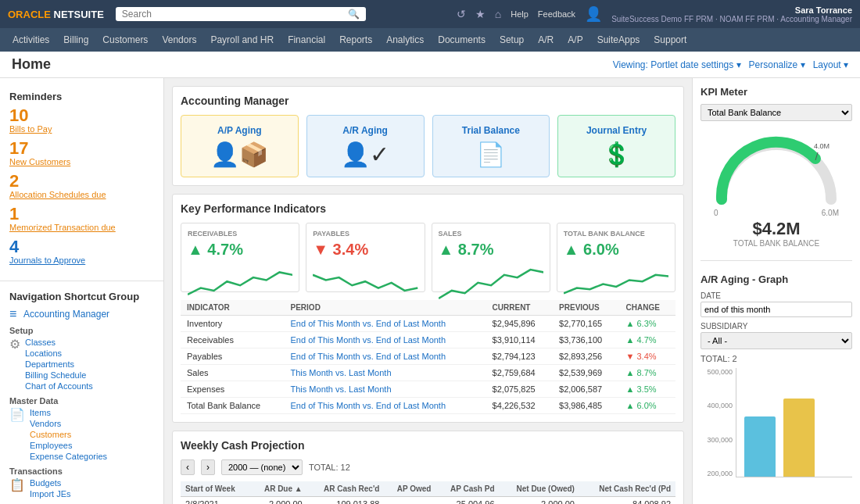  What do you see at coordinates (59, 375) in the screenshot?
I see `setup-billing: Billing Schedule` at bounding box center [59, 375].